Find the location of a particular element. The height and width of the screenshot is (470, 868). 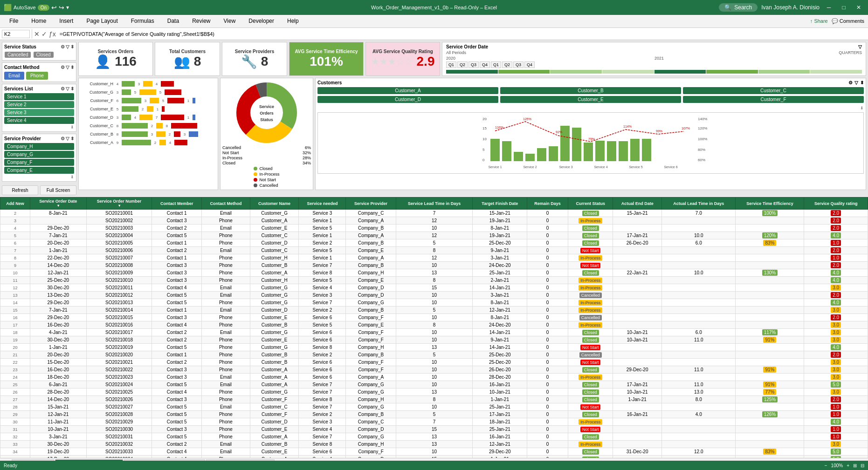

tab-file: File is located at coordinates (14, 21).